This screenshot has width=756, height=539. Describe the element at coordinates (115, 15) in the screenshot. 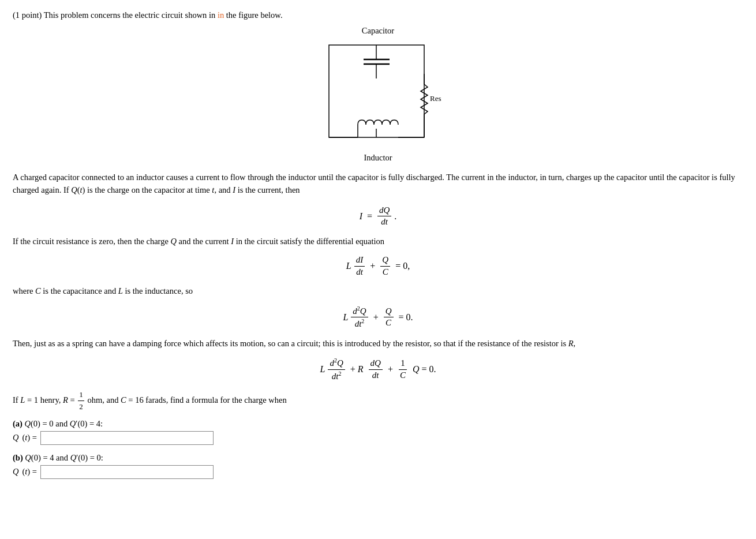

I see `intro-text: (1 point) This problem concerns the elec…` at that location.